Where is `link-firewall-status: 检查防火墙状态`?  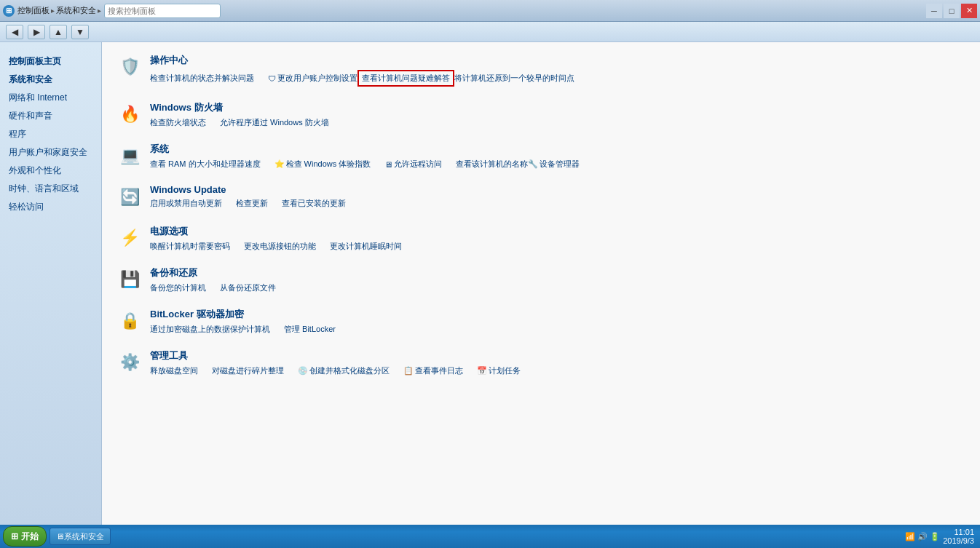
link-firewall-status: 检查防火墙状态 is located at coordinates (178, 122).